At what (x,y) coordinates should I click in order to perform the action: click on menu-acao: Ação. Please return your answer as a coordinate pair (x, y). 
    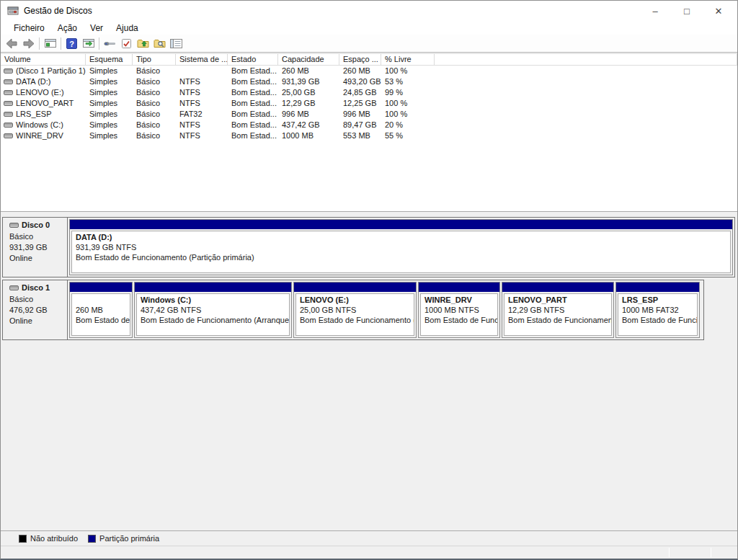
    Looking at the image, I should click on (68, 28).